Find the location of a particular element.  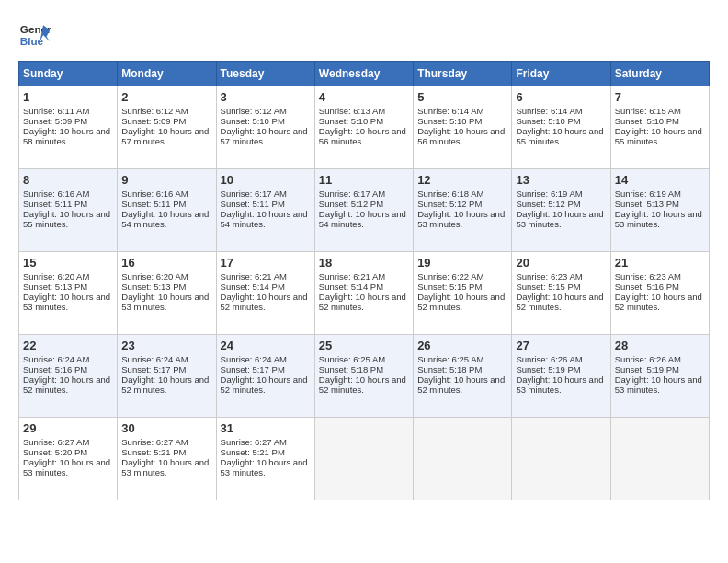

week-row-1: 1 Sunrise: 6:11 AM Sunset: 5:09 PM Dayli… is located at coordinates (364, 128).